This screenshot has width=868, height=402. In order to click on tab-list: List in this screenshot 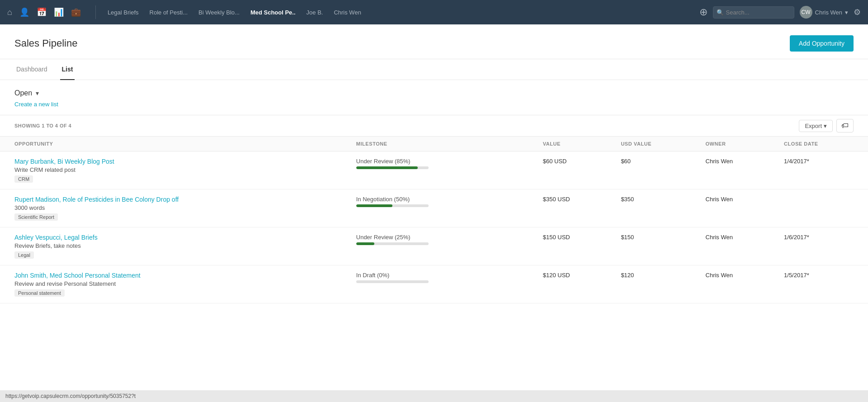, I will do `click(68, 70)`.